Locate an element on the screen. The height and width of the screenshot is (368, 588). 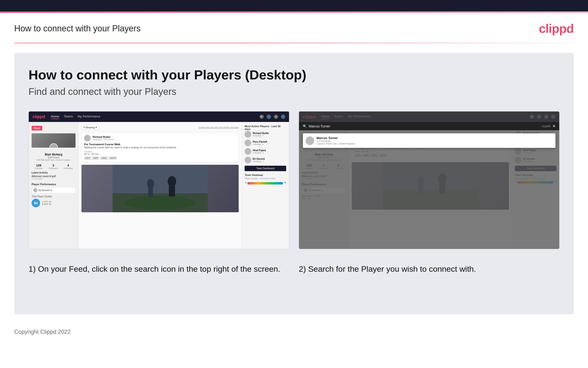
search-bar-overlay: 🔍 CLEAR ✕ is located at coordinates (429, 126).